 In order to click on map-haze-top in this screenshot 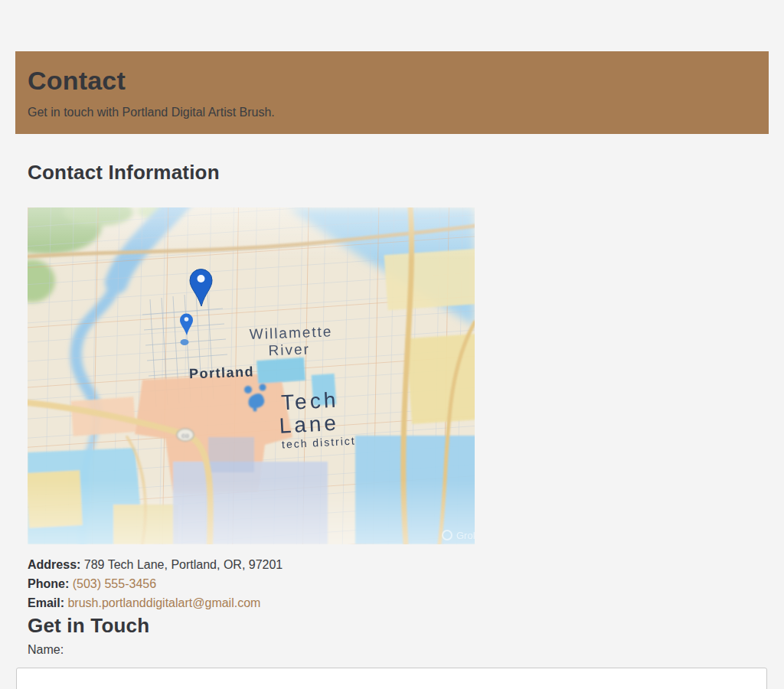, I will do `click(251, 234)`.